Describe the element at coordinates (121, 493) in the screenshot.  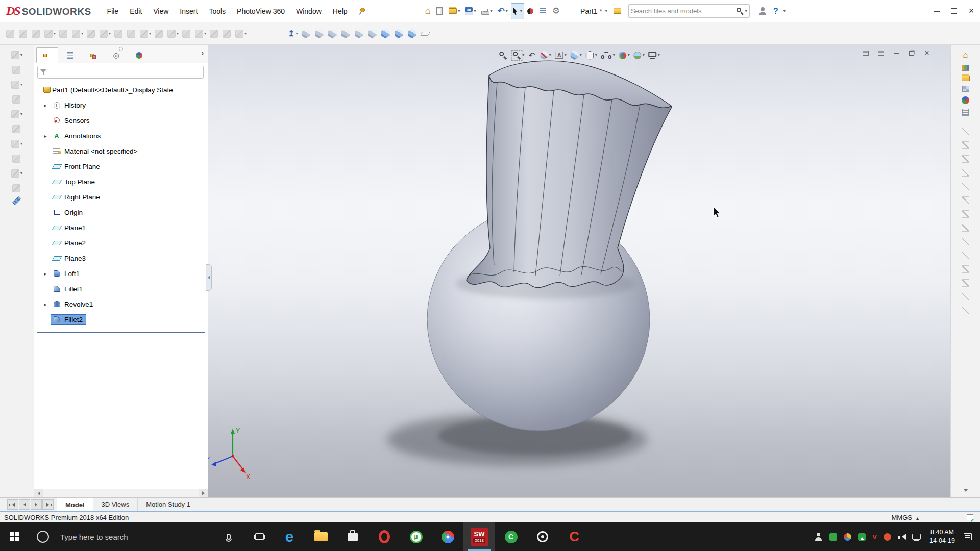
I see `panel-scrollbar` at that location.